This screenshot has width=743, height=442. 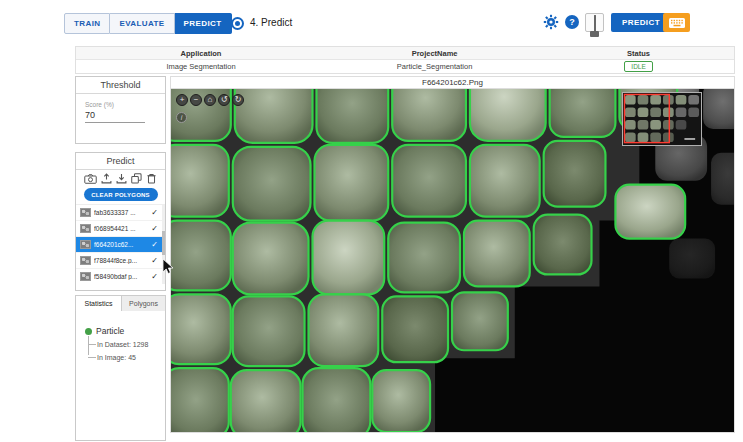 I want to click on zoom-in-icon: +, so click(x=182, y=100).